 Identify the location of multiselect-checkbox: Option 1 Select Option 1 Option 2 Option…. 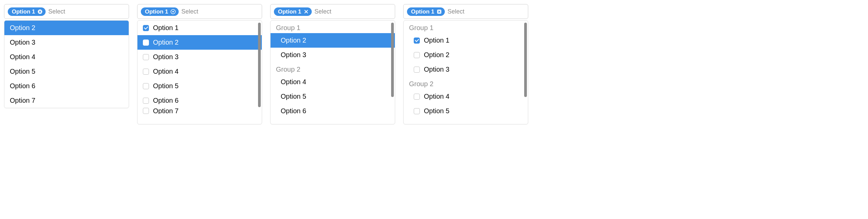
(200, 64).